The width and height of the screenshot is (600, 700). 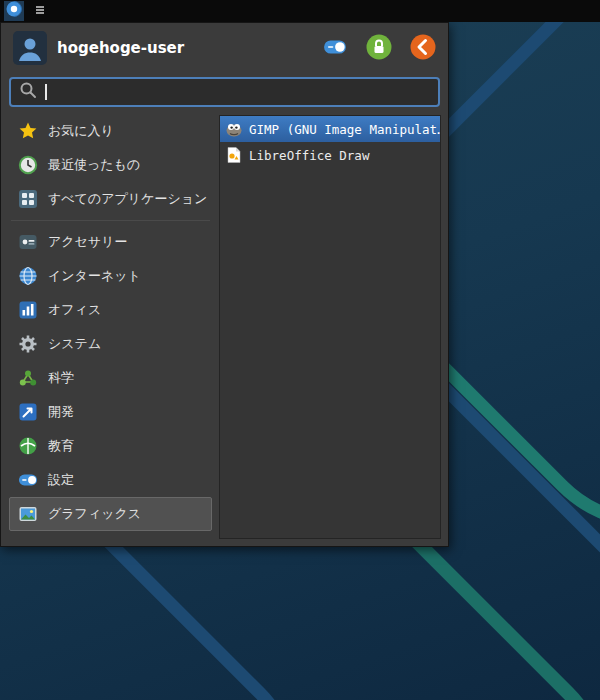 What do you see at coordinates (128, 199) in the screenshot?
I see `category-label: すべてのアプリケーション` at bounding box center [128, 199].